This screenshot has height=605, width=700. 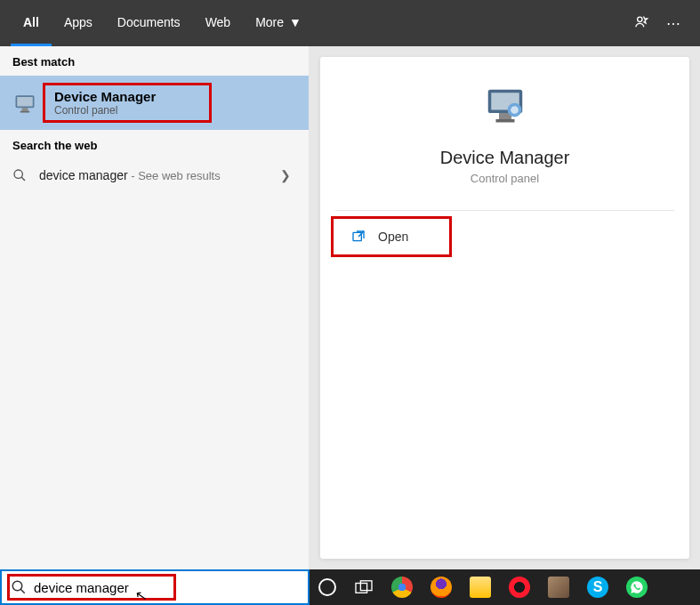 I want to click on options-icon: ⋯, so click(x=673, y=23).